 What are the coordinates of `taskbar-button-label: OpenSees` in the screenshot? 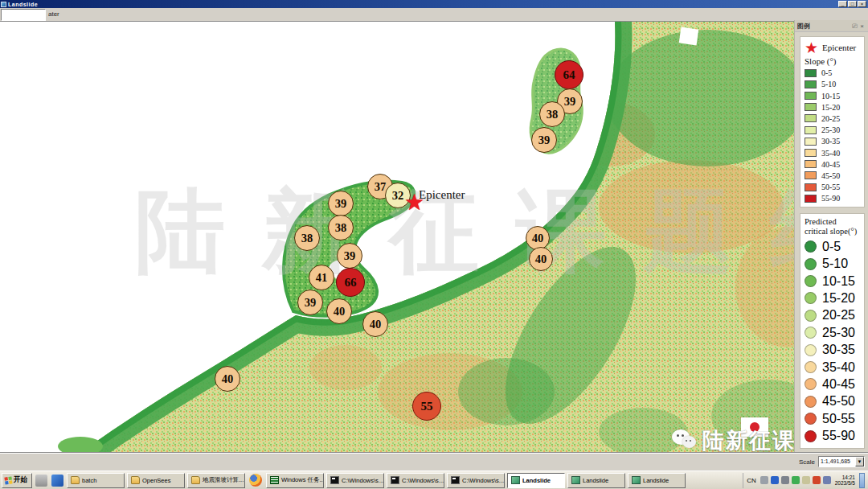 It's located at (156, 481).